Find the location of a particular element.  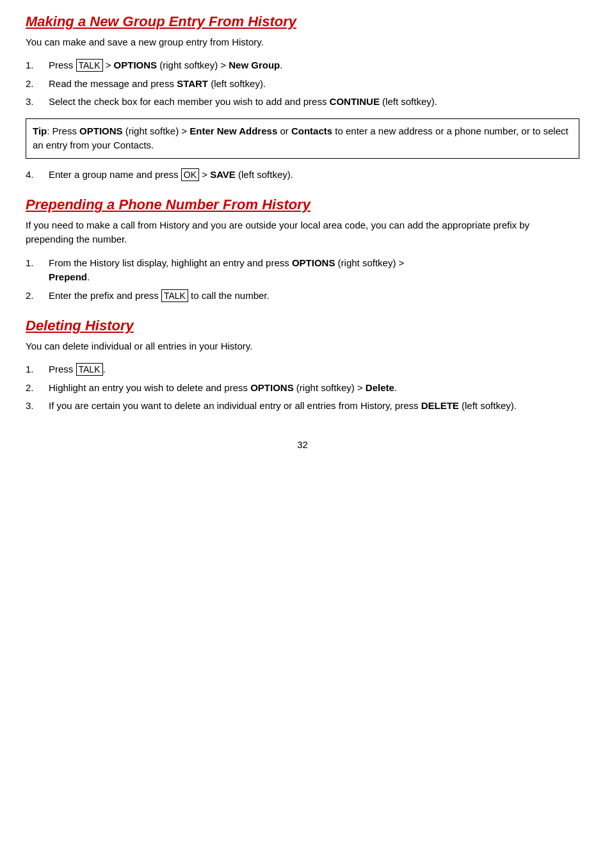

step-text: Press TALK > OPTIONS (right softkey) > N… is located at coordinates (314, 65).